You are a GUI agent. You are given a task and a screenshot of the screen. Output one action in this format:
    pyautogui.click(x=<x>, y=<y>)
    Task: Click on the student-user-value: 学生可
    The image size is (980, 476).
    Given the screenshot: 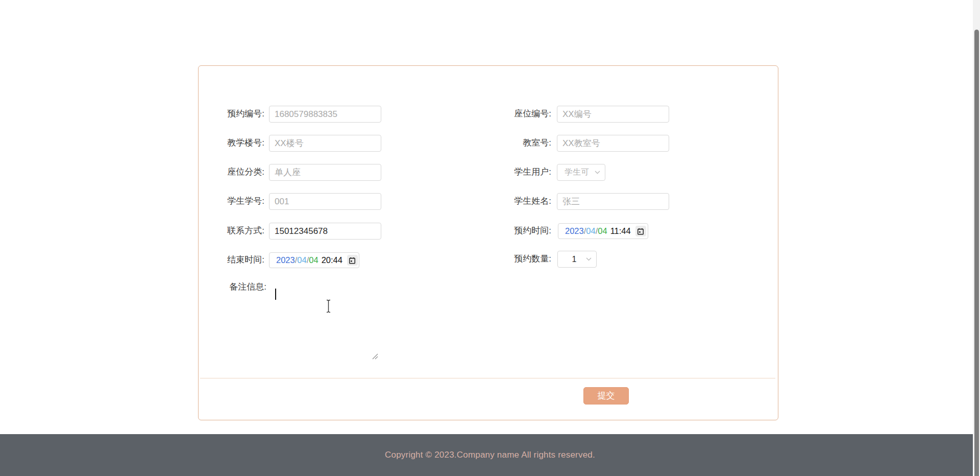 What is the action you would take?
    pyautogui.click(x=577, y=173)
    